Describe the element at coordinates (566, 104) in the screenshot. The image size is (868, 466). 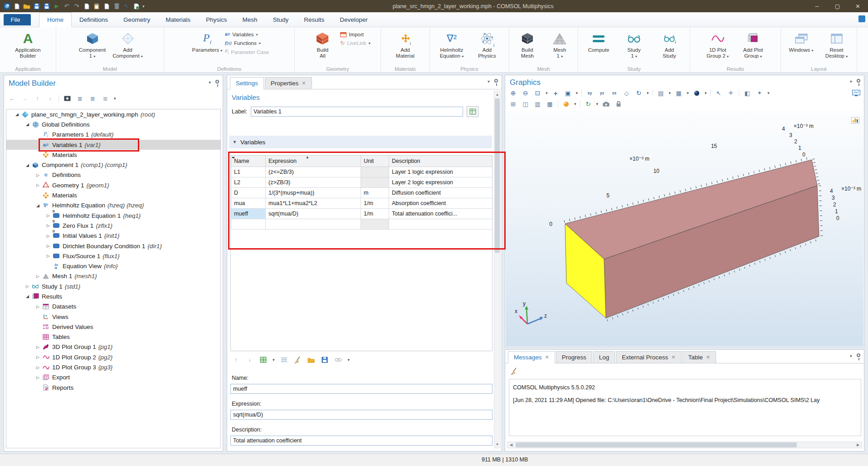
I see `material-color-icon` at that location.